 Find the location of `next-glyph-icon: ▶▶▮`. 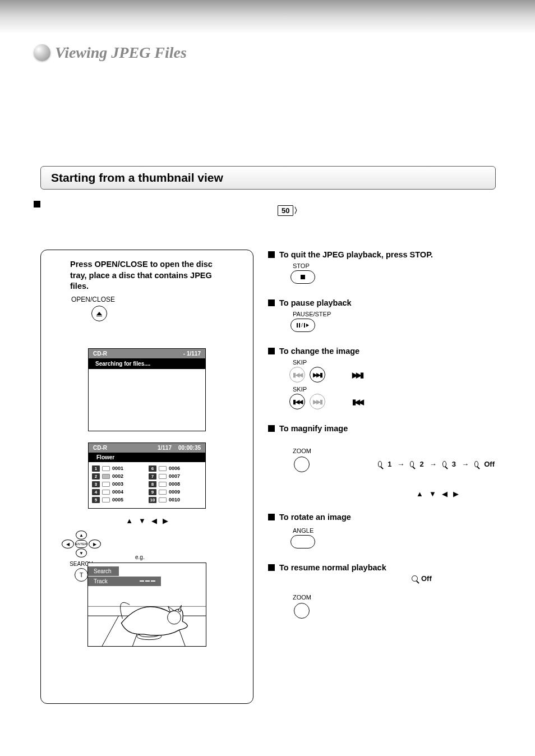

next-glyph-icon: ▶▶▮ is located at coordinates (357, 375).